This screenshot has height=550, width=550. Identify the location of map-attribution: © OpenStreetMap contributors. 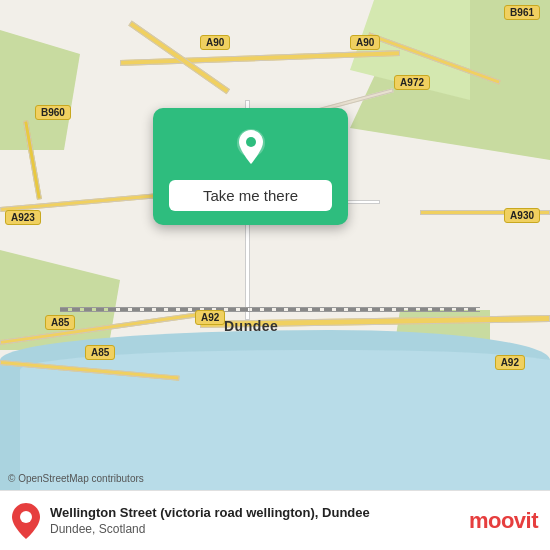
(76, 478).